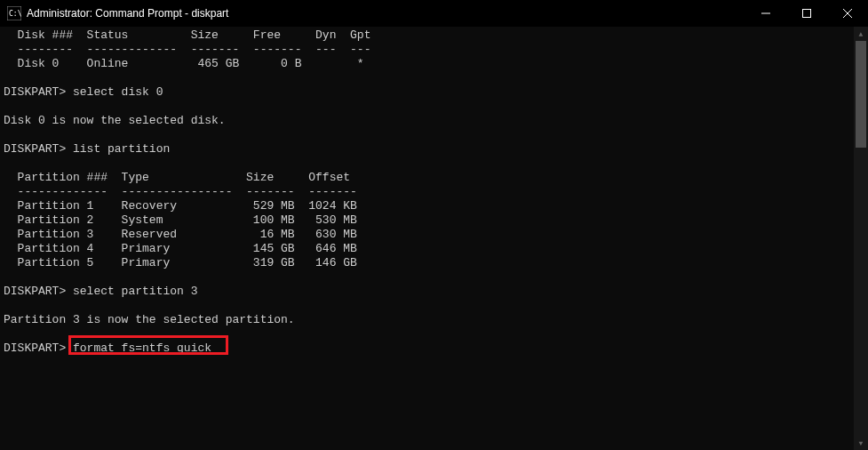 Image resolution: width=868 pixels, height=450 pixels. I want to click on terminal-line: -------- ------------- ------- ------- -…, so click(432, 50).